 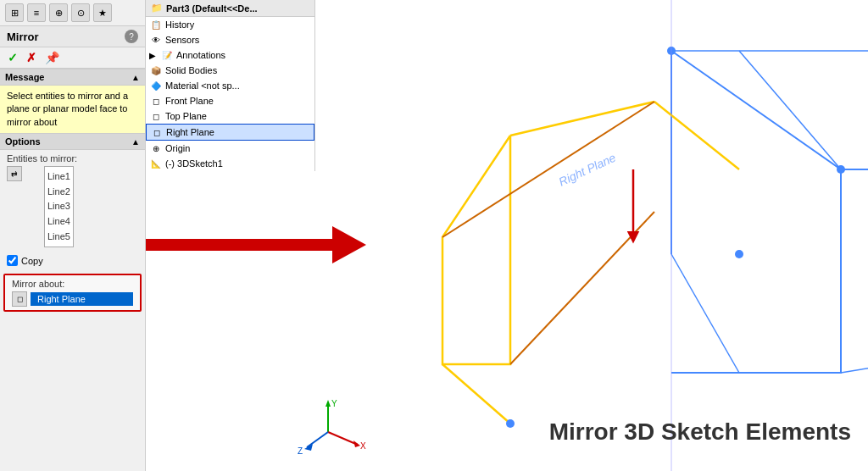 I want to click on message-section: Message ▲ Select entities to mirror and …, so click(x=73, y=101).